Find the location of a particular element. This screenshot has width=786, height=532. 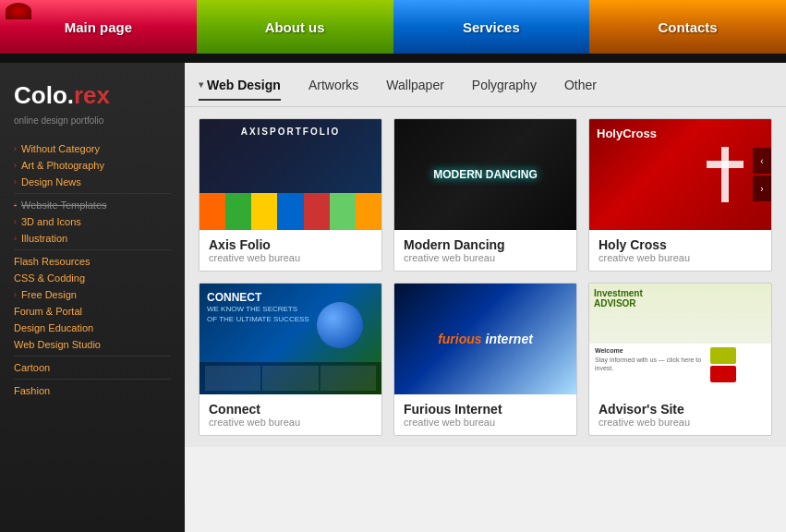

thumbnail: furious internet is located at coordinates (486, 339).